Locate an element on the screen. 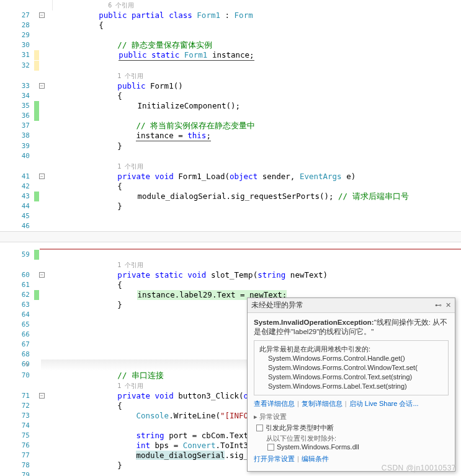 This screenshot has width=461, height=476. split-bar is located at coordinates (231, 237).